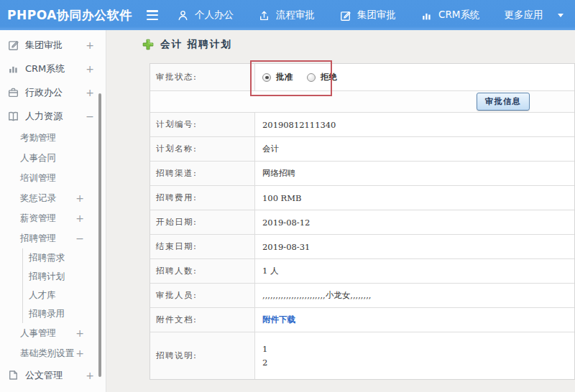  Describe the element at coordinates (415, 296) in the screenshot. I see `form-row-value: ,,,,,,,,,,,,,,,,,,,,,,,,小龙女,,,,,,,,` at that location.